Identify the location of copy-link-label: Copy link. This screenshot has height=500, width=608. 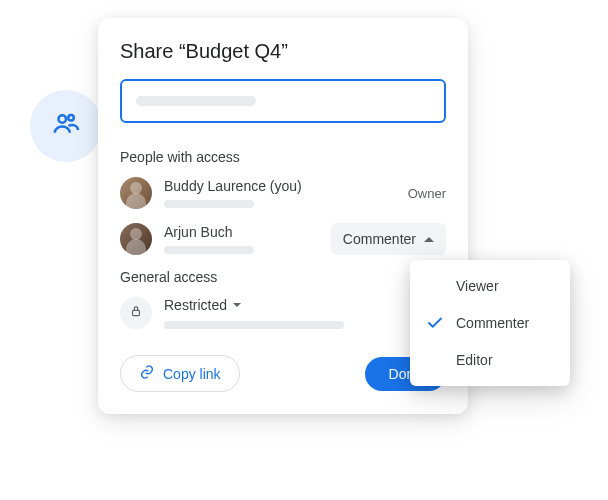
(192, 374).